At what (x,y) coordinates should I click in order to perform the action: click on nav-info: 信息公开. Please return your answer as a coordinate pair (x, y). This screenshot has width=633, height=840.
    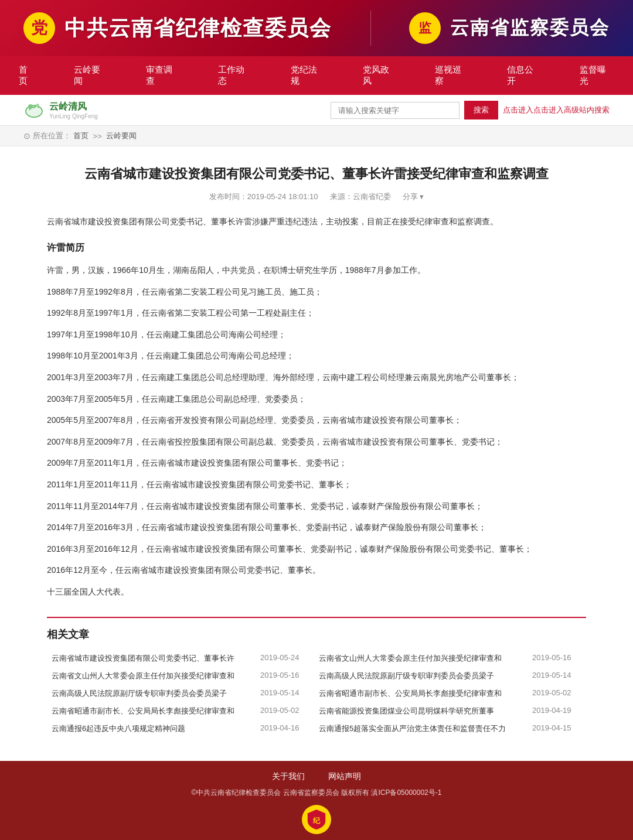
    Looking at the image, I should click on (524, 76).